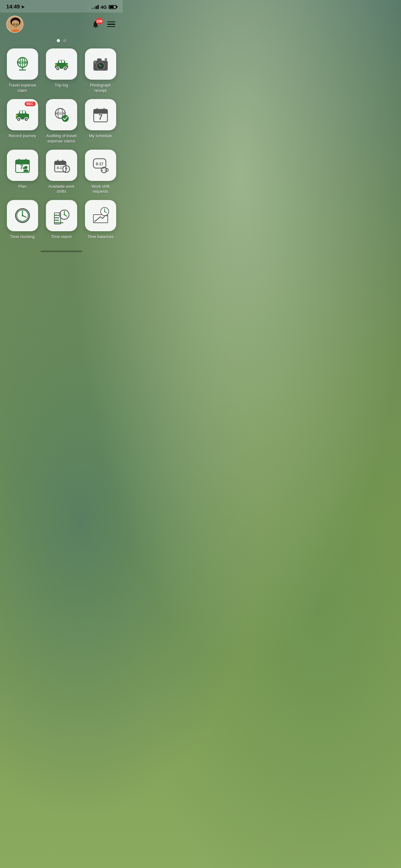 This screenshot has width=401, height=868. What do you see at coordinates (15, 7) in the screenshot?
I see `status-time: 14:49 ➤` at bounding box center [15, 7].